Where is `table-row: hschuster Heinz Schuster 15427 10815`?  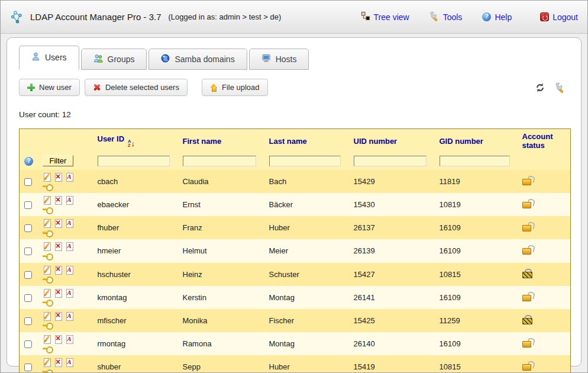
table-row: hschuster Heinz Schuster 15427 10815 is located at coordinates (295, 275).